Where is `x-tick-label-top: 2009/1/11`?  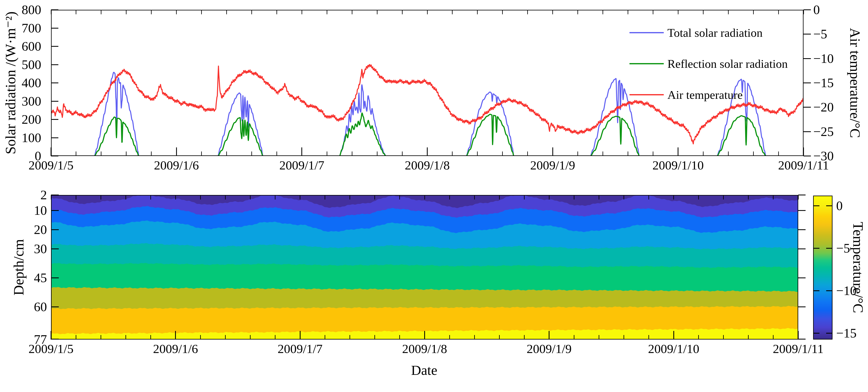 x-tick-label-top: 2009/1/11 is located at coordinates (804, 165).